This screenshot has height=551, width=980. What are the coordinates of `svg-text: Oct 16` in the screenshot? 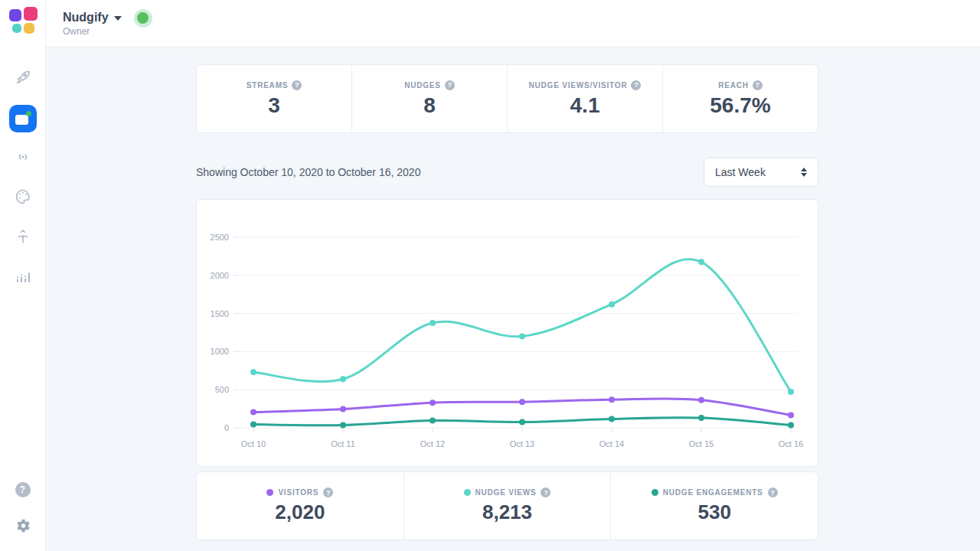 It's located at (791, 444).